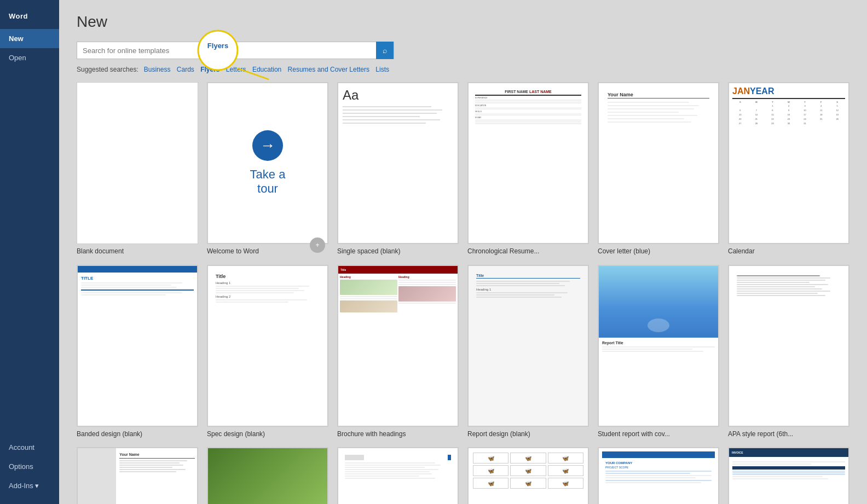 This screenshot has height=504, width=867. I want to click on template-label-report: Report design (blank), so click(528, 435).